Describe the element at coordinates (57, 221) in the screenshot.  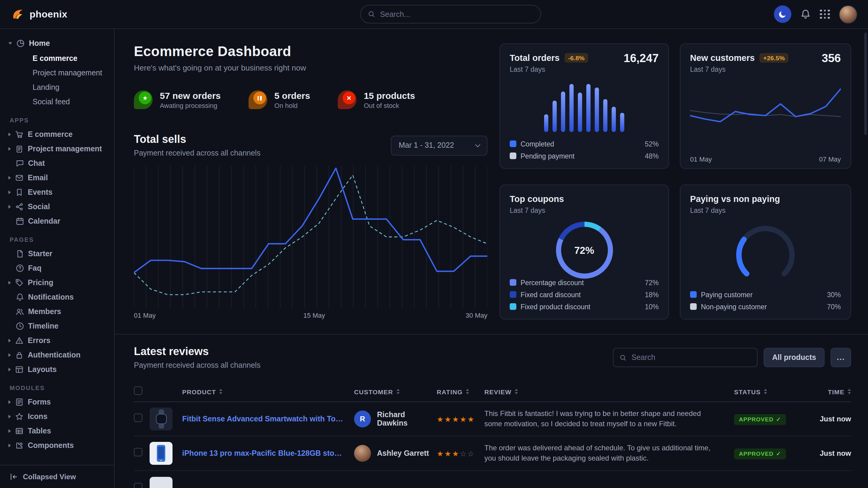
I see `sidebar-item-calendar: Calendar` at that location.